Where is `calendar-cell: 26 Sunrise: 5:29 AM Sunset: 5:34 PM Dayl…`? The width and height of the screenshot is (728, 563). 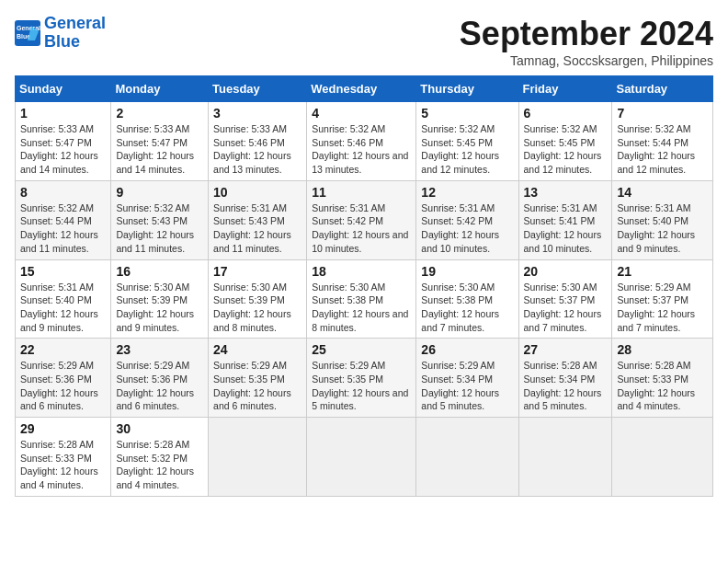 calendar-cell: 26 Sunrise: 5:29 AM Sunset: 5:34 PM Dayl… is located at coordinates (467, 378).